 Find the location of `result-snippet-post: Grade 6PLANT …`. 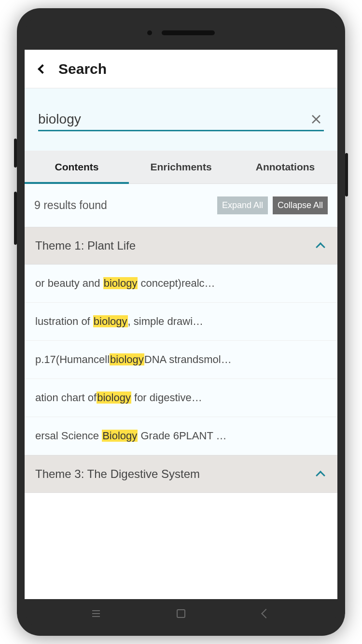

result-snippet-post: Grade 6PLANT … is located at coordinates (182, 435).